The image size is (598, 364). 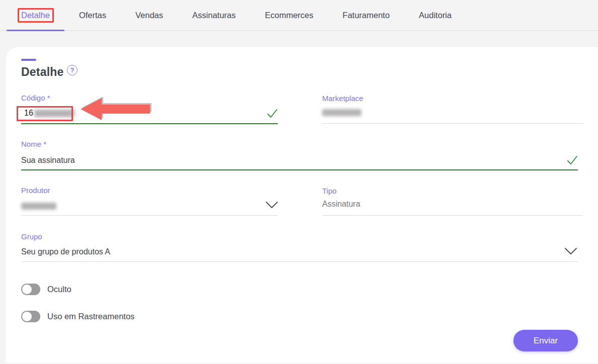 What do you see at coordinates (59, 290) in the screenshot?
I see `oculto-toggle-label: Oculto` at bounding box center [59, 290].